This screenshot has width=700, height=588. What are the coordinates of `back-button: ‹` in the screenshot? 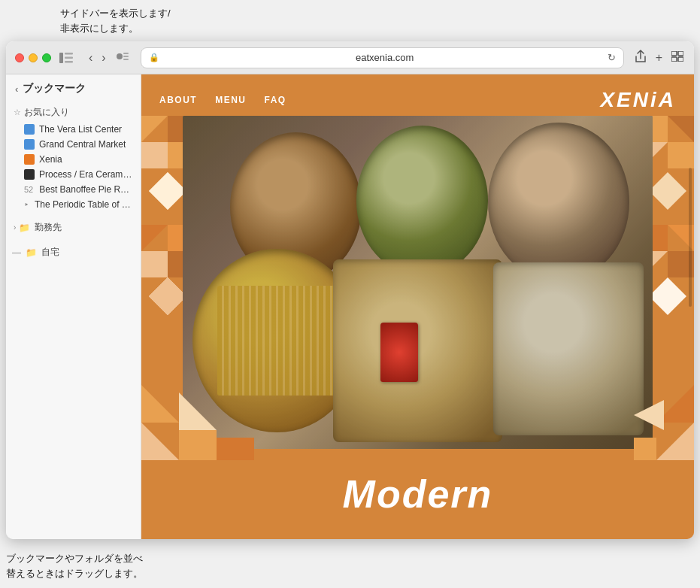 It's located at (90, 58).